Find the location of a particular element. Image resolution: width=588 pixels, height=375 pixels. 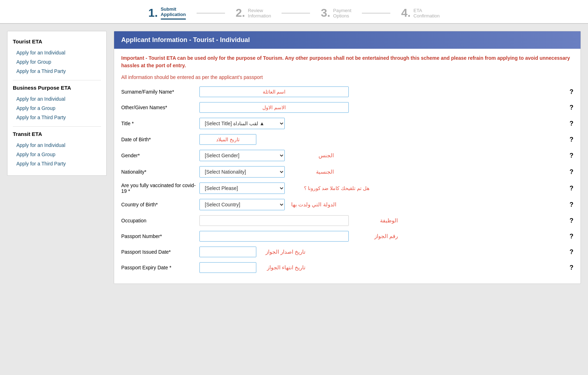

sidebar-section-tourist-title: Tourist ETA is located at coordinates (57, 41).